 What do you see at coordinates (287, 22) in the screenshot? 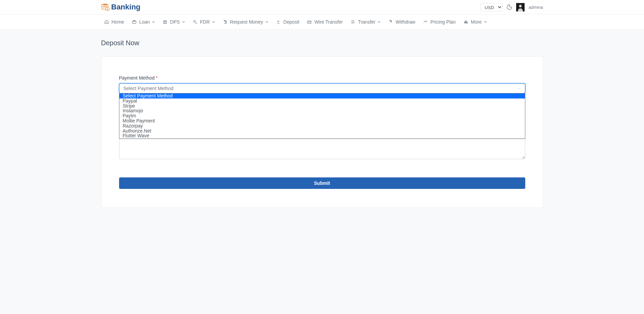
I see `nav-deposit: Deposit` at bounding box center [287, 22].